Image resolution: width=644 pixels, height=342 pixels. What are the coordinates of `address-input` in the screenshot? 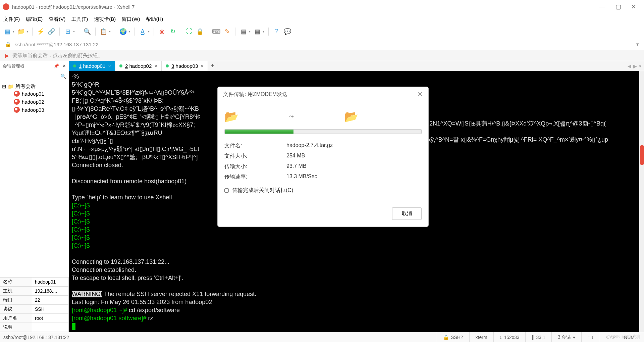 It's located at (324, 44).